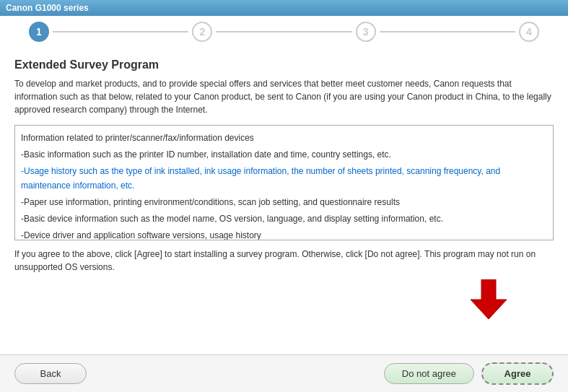  What do you see at coordinates (284, 139) in the screenshot?
I see `info-line-0: Information related to printer/scanner/f…` at bounding box center [284, 139].